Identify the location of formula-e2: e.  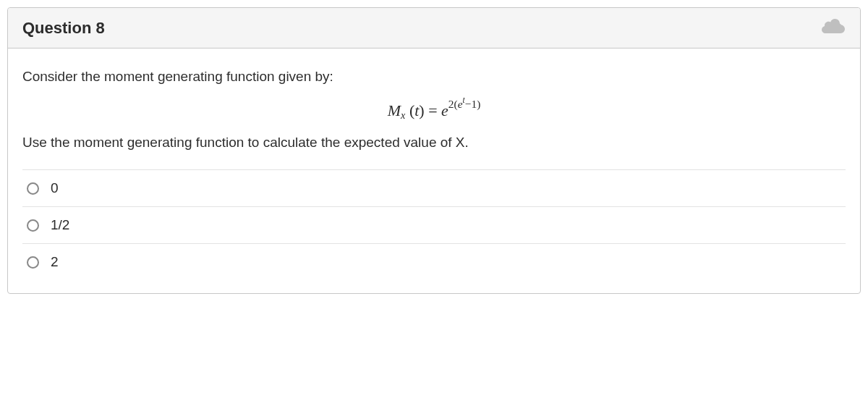
(460, 104).